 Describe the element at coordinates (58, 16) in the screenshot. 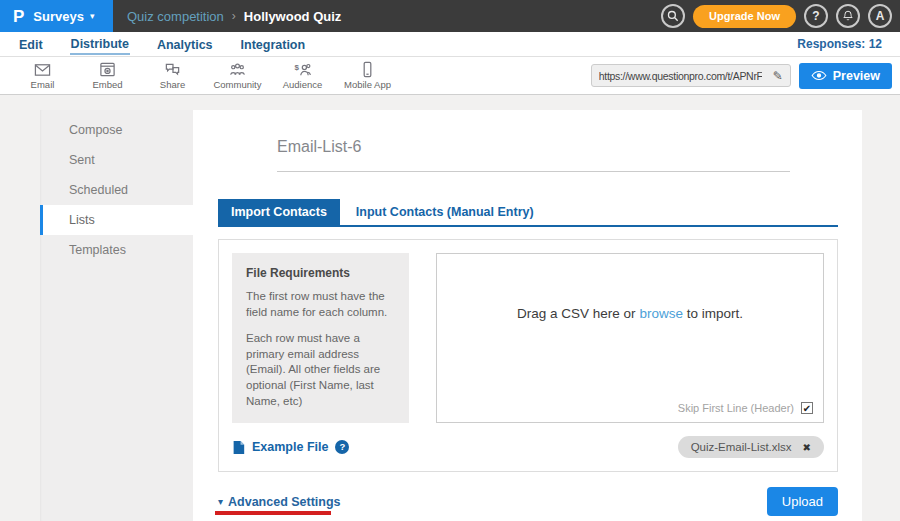

I see `product-label: Surveys` at that location.